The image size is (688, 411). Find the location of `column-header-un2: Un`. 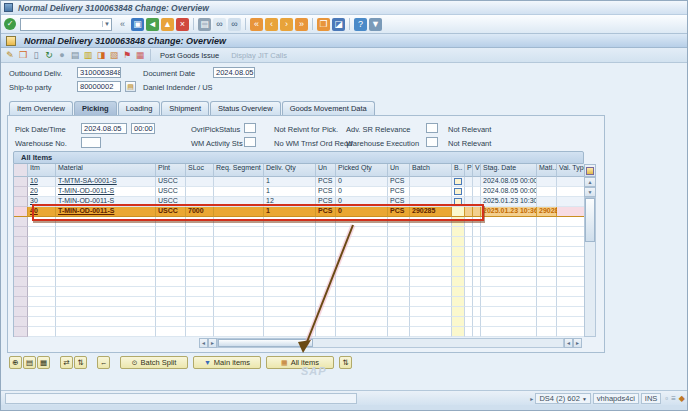

column-header-un2: Un is located at coordinates (399, 170).